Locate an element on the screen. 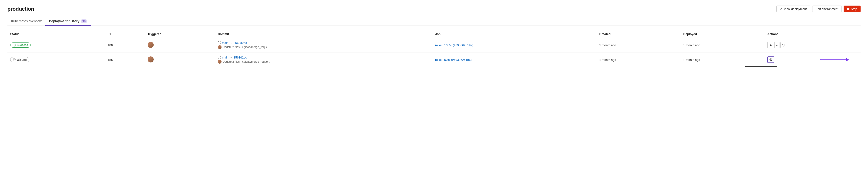 This screenshot has width=868, height=176. view-deployment-button: ↗ View deployment is located at coordinates (793, 9).